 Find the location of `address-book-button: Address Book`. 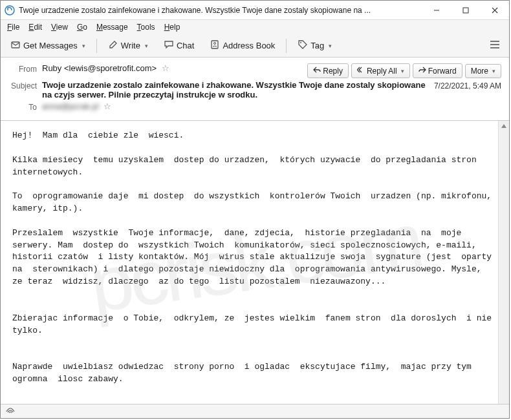

address-book-button: Address Book is located at coordinates (242, 45).